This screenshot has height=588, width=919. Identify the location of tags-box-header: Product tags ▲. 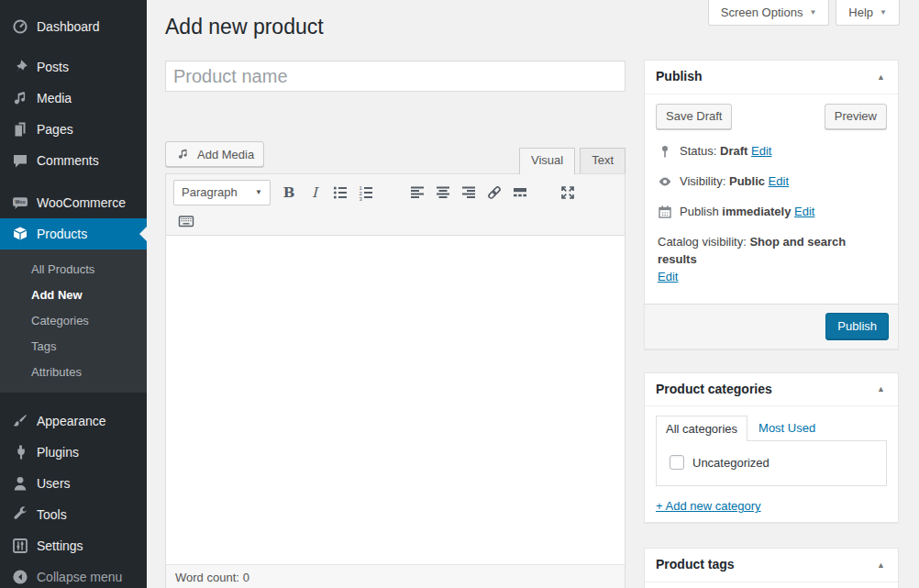
(771, 565).